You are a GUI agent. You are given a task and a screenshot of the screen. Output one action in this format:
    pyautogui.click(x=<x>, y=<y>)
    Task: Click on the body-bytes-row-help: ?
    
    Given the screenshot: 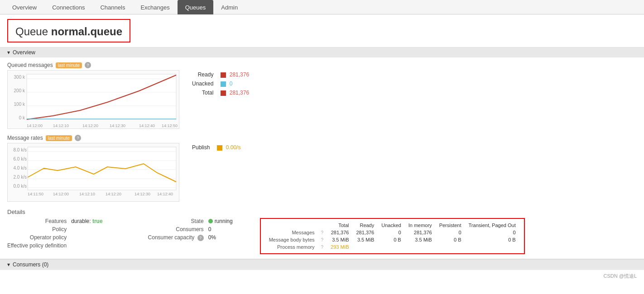 What is the action you would take?
    pyautogui.click(x=322, y=240)
    